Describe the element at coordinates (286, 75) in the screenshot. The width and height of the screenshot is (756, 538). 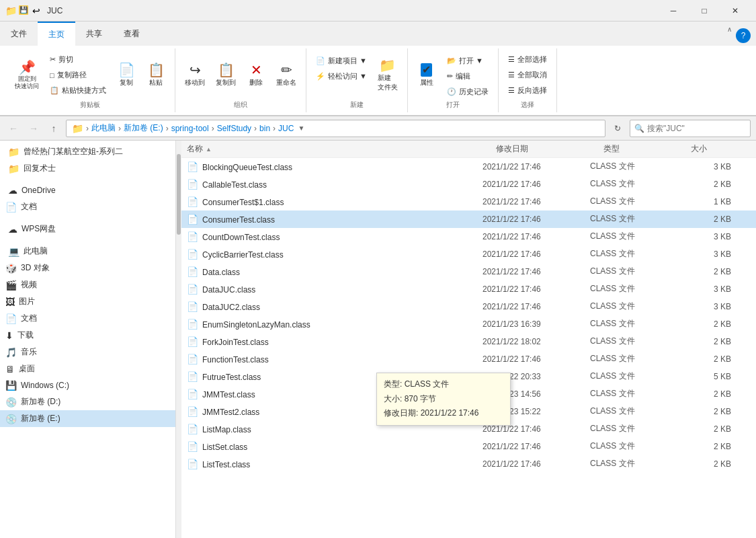
I see `rename-button: ✏ 重命名` at that location.